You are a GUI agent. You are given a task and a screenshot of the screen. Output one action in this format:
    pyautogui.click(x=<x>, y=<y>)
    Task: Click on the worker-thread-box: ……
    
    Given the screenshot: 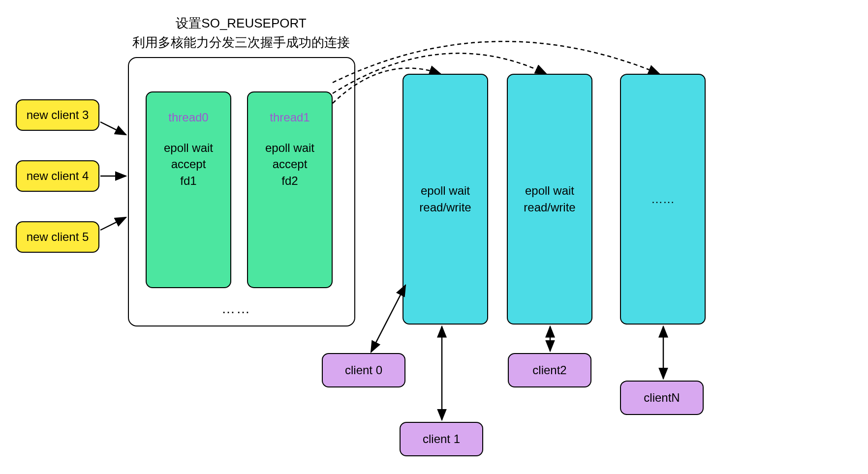 What is the action you would take?
    pyautogui.click(x=663, y=199)
    